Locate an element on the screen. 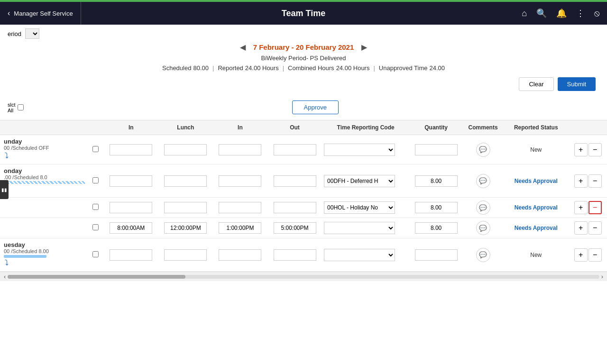 The width and height of the screenshot is (607, 364). back-button: ‹ Manager Self Service is located at coordinates (45, 13).